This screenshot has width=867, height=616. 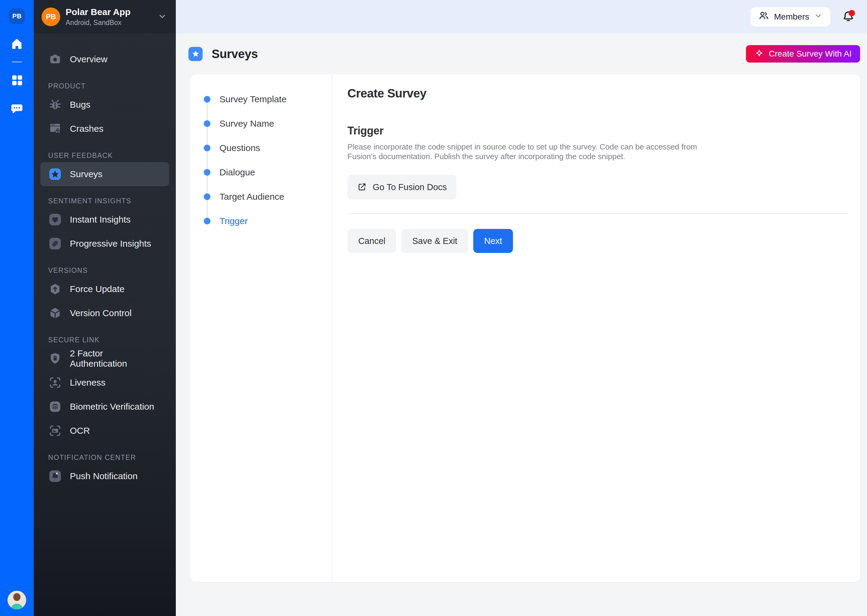 I want to click on sidebar-section-product: PRODUCT, so click(x=108, y=86).